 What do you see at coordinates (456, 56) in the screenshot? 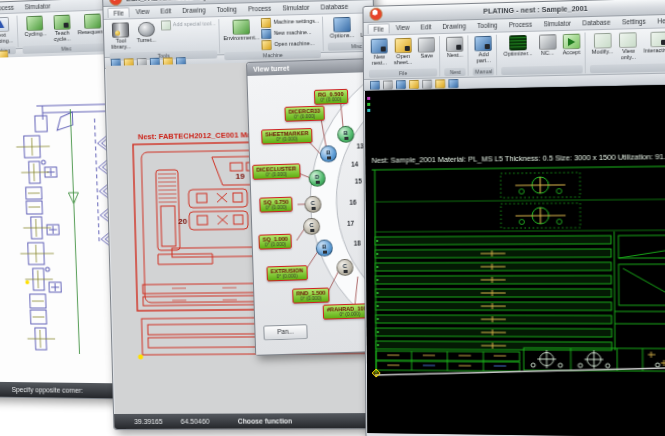
I see `right-group-nest: Nest... Nest` at bounding box center [456, 56].